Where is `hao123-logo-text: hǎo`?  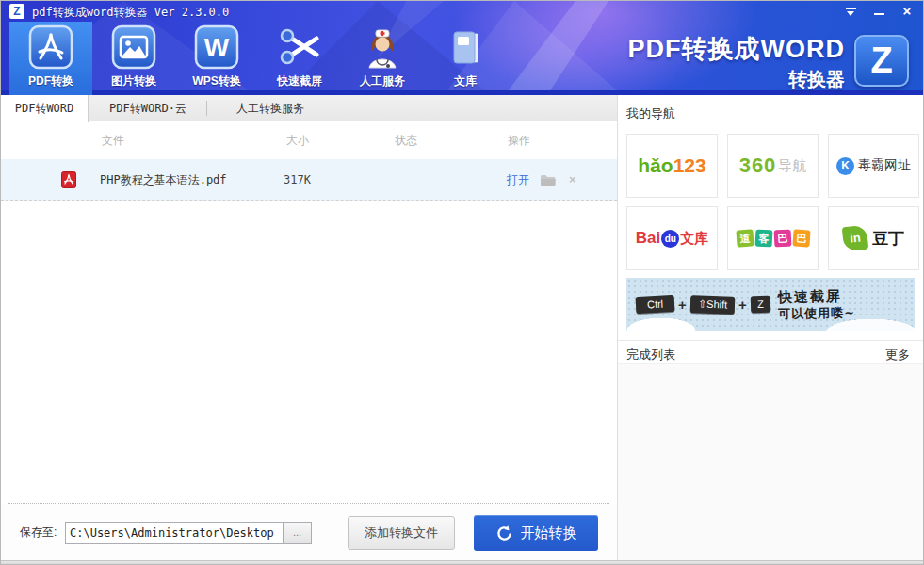 hao123-logo-text: hǎo is located at coordinates (656, 166).